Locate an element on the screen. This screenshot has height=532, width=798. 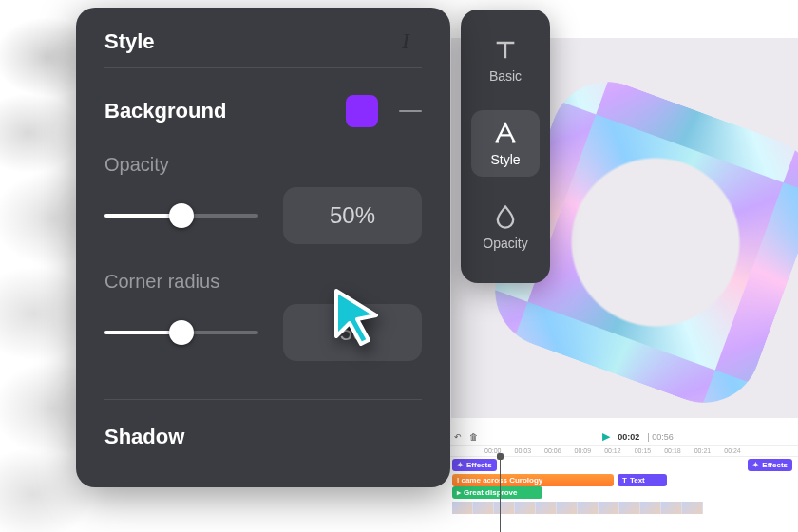
background-label: Background is located at coordinates (165, 111).